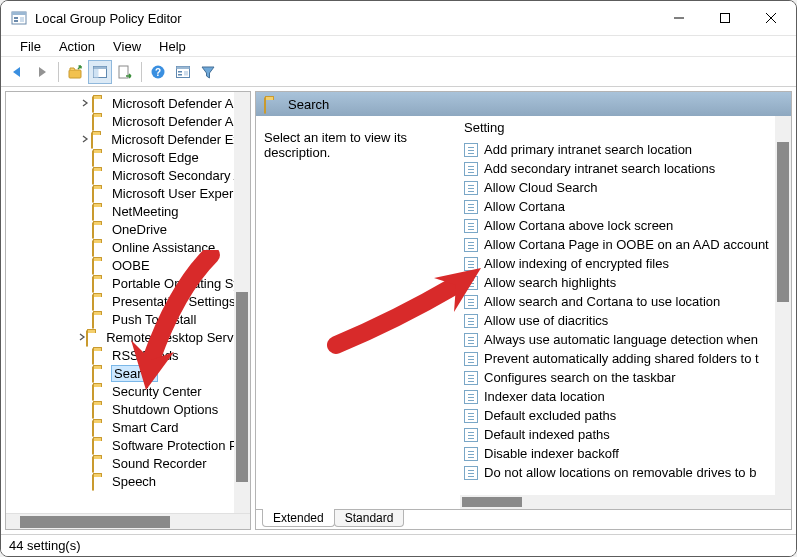 This screenshot has height=557, width=797. What do you see at coordinates (128, 139) in the screenshot?
I see `tree-item: Microsoft Defender Expl` at bounding box center [128, 139].